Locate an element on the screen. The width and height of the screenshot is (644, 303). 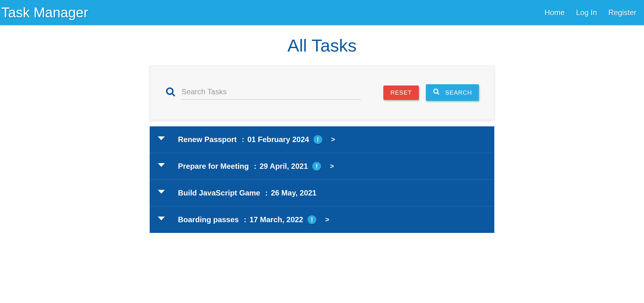
task-text: Renew Passport : 01 February 2024!> is located at coordinates (257, 140).